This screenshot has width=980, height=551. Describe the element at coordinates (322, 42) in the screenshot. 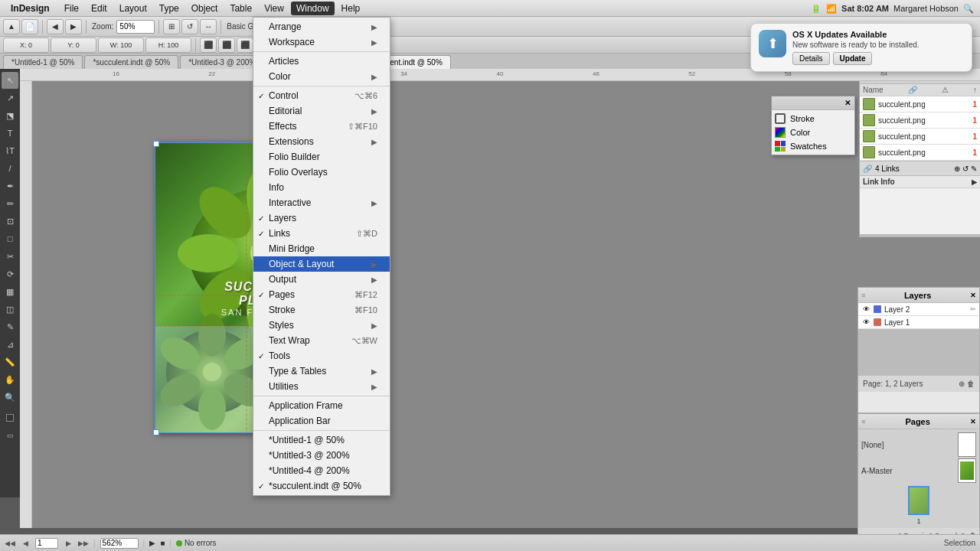

I see `menu-workspace: Workspace ▶` at that location.